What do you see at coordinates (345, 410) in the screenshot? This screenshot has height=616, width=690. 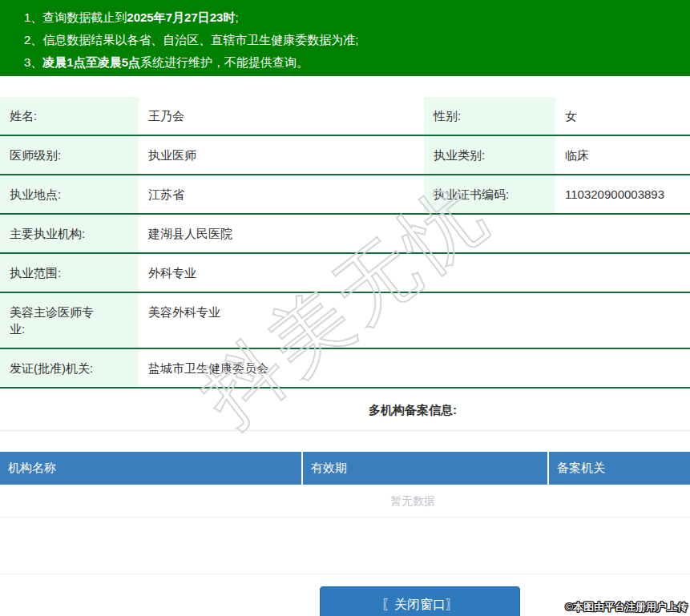 I see `filing-section-title: 多机构备案信息:` at bounding box center [345, 410].